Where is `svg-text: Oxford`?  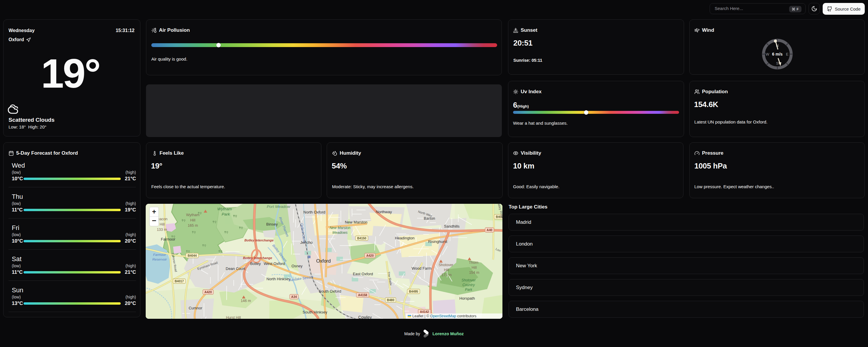 svg-text: Oxford is located at coordinates (323, 261).